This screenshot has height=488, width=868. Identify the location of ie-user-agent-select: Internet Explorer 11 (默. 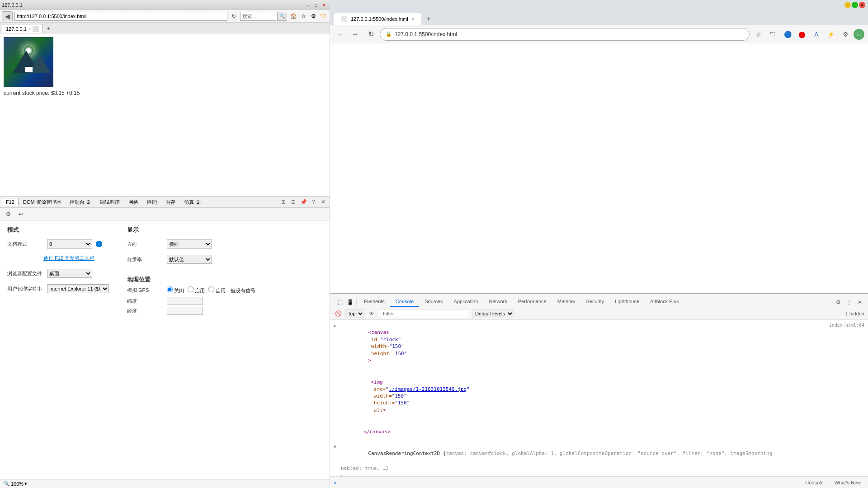
(78, 289).